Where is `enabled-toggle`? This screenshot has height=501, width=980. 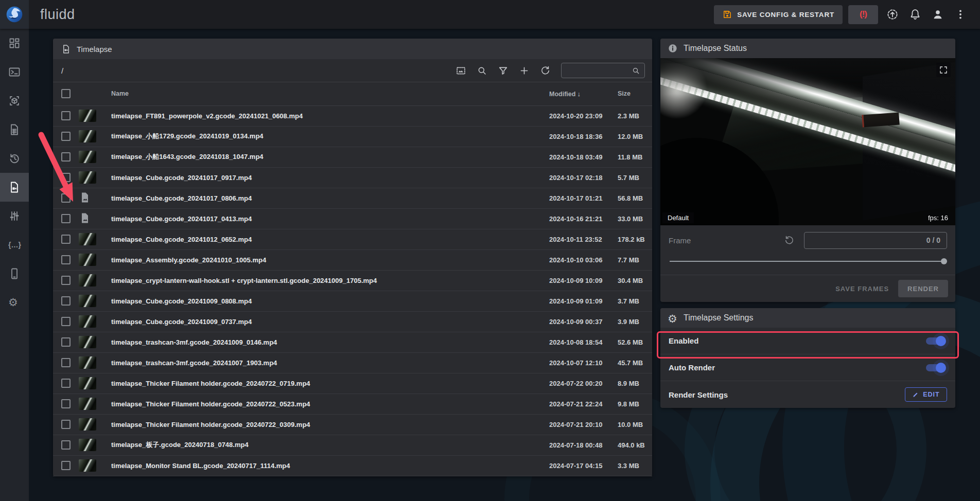
enabled-toggle is located at coordinates (936, 341).